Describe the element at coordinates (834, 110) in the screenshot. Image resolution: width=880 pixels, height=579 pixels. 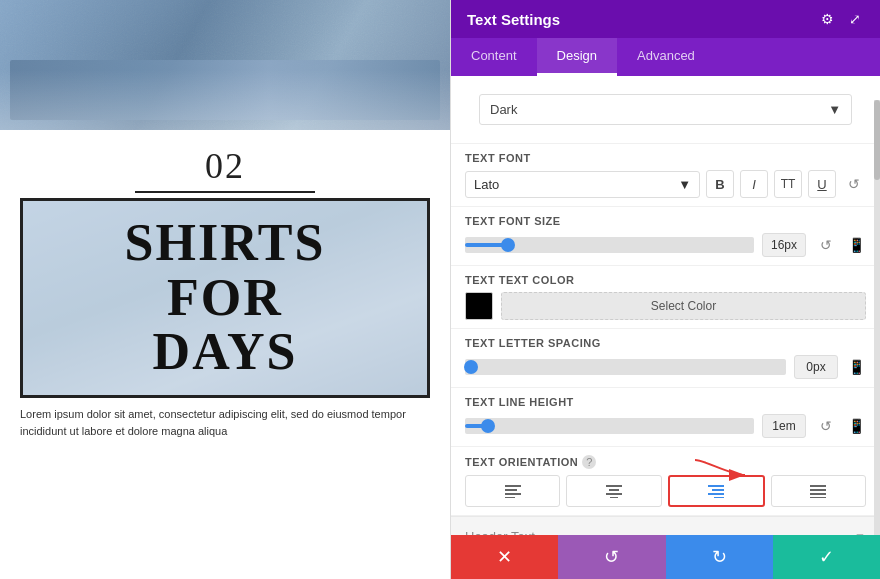
I see `chevron-down-icon: ▼` at that location.